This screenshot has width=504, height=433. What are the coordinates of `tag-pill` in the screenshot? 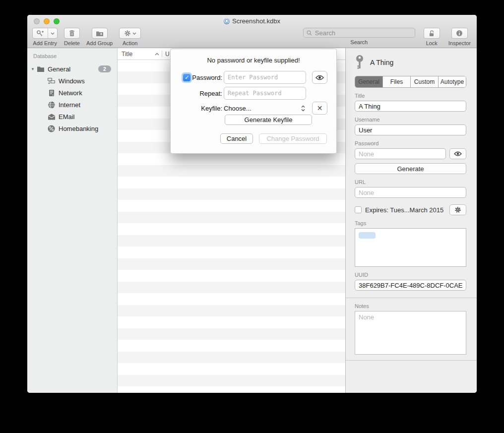 It's located at (367, 235).